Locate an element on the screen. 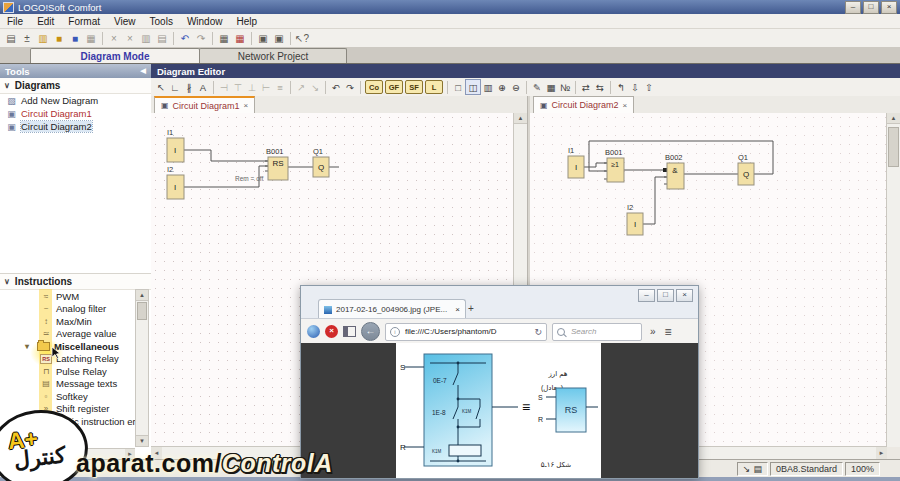  new-diagram-icon: ▤ is located at coordinates (11, 38).